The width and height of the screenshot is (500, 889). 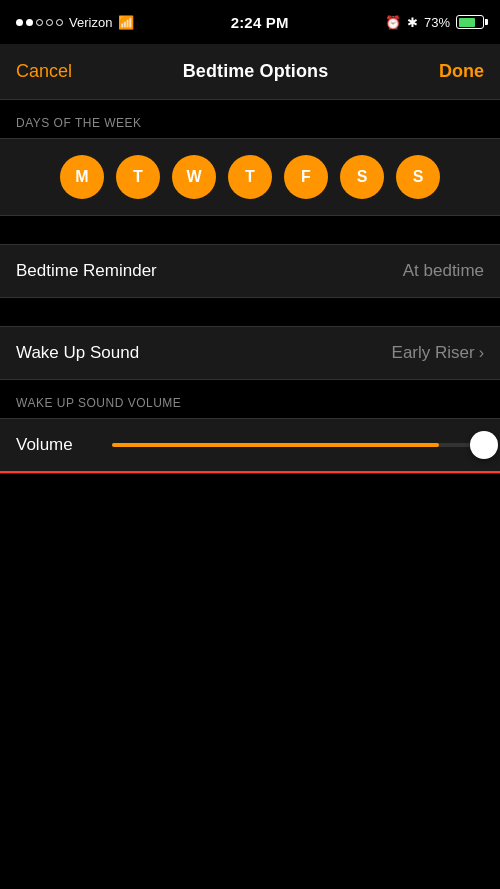 I want to click on page-title: Bedtime Options, so click(x=256, y=72).